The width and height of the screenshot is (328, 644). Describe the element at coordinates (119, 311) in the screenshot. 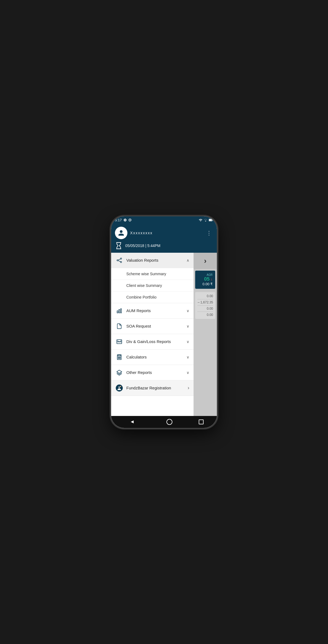

I see `bar-chart-icon` at that location.